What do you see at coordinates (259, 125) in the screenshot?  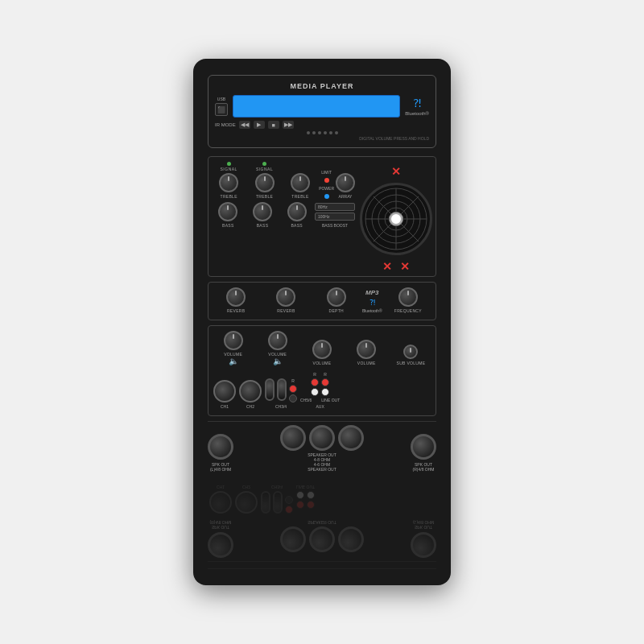 I see `play-button: ▶` at bounding box center [259, 125].